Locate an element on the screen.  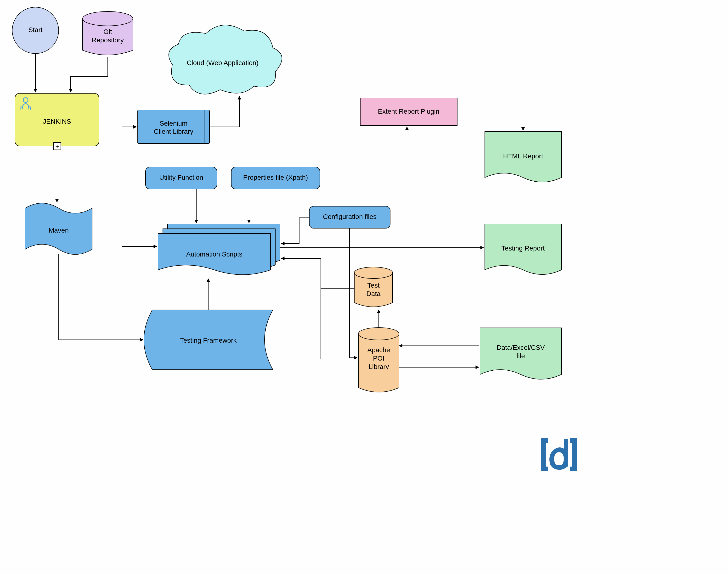
config-label: Configuration files is located at coordinates (350, 217).